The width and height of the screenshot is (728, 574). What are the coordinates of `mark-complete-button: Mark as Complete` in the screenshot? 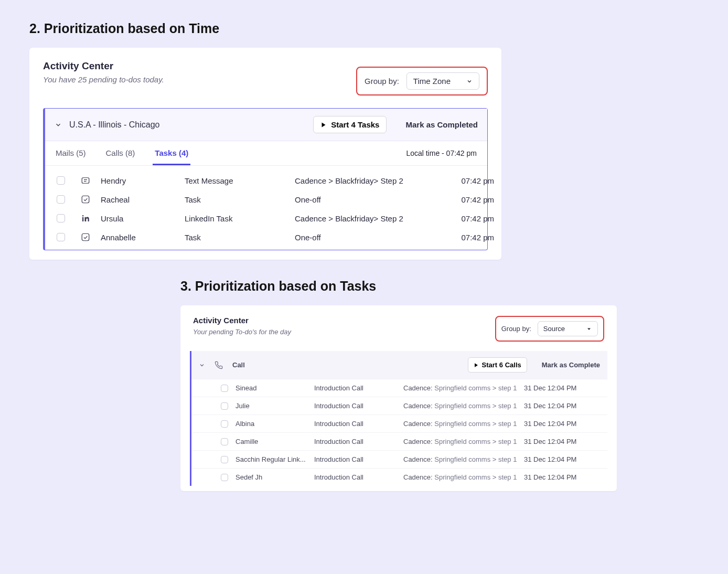 It's located at (571, 365).